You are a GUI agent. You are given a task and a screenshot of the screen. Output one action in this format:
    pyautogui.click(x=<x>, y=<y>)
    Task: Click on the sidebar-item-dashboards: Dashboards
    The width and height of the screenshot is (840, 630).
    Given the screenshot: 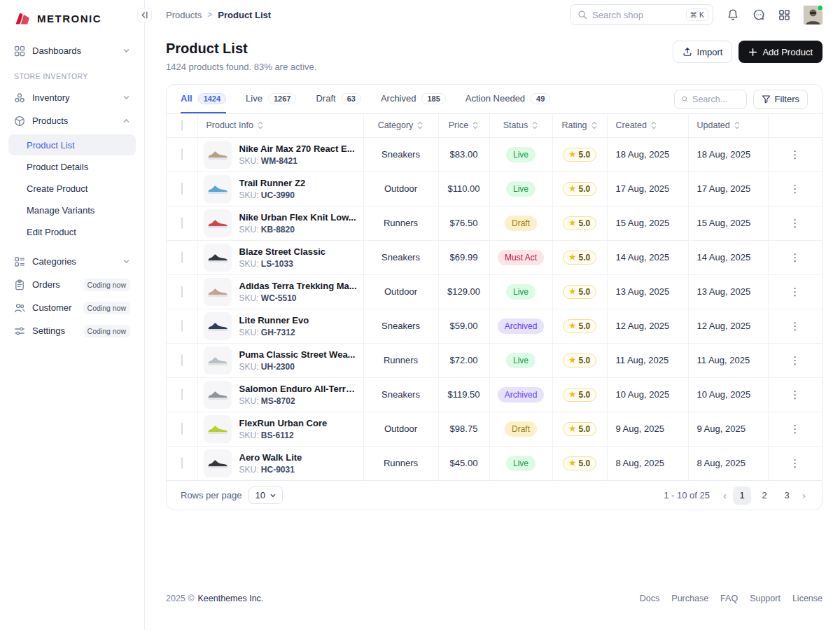 What is the action you would take?
    pyautogui.click(x=72, y=50)
    